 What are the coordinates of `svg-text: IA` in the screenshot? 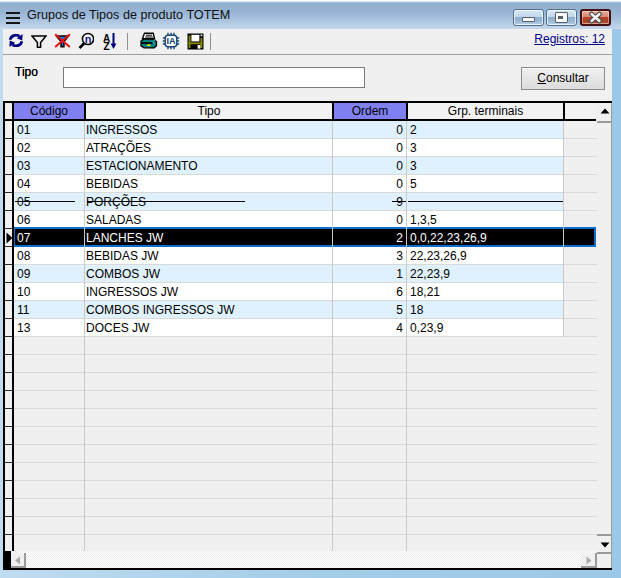 It's located at (172, 41).